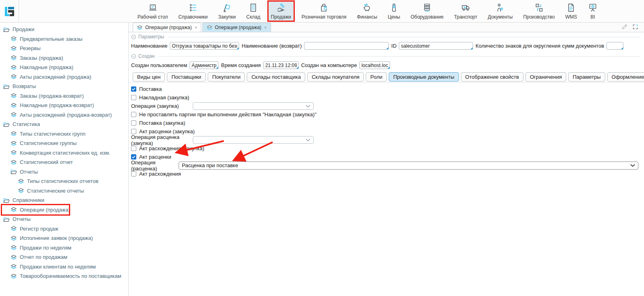  I want to click on toolbar-item-label: Производство, so click(539, 17).